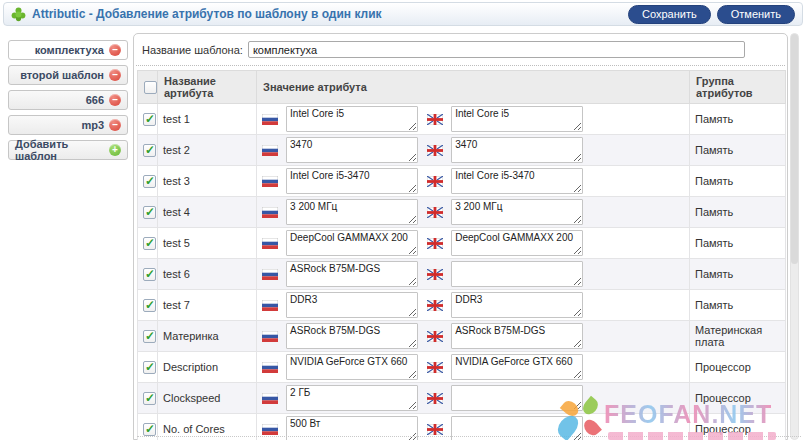  What do you see at coordinates (176, 274) in the screenshot?
I see `attribute-name: test 6` at bounding box center [176, 274].